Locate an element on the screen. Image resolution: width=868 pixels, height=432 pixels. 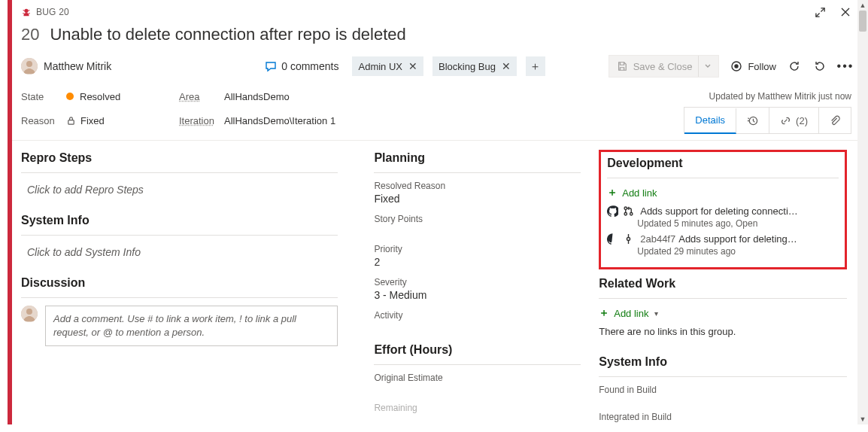
system-info-input: Click to add System Info is located at coordinates (179, 259).